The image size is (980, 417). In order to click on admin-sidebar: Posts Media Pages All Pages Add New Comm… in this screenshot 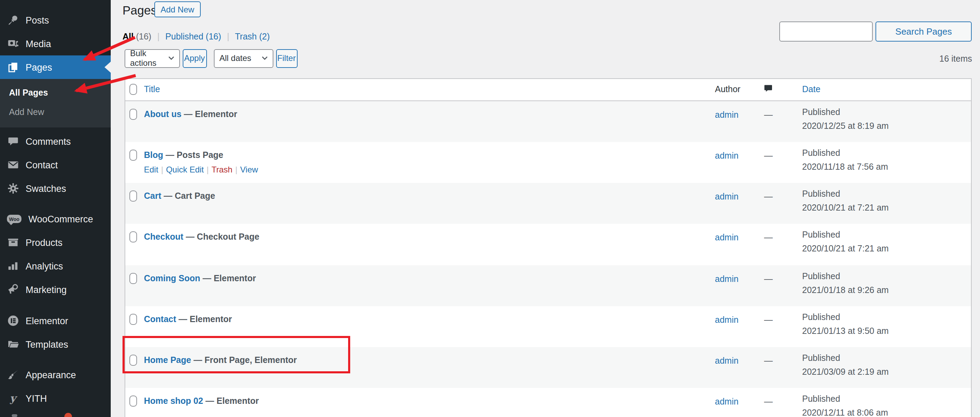, I will do `click(56, 209)`.